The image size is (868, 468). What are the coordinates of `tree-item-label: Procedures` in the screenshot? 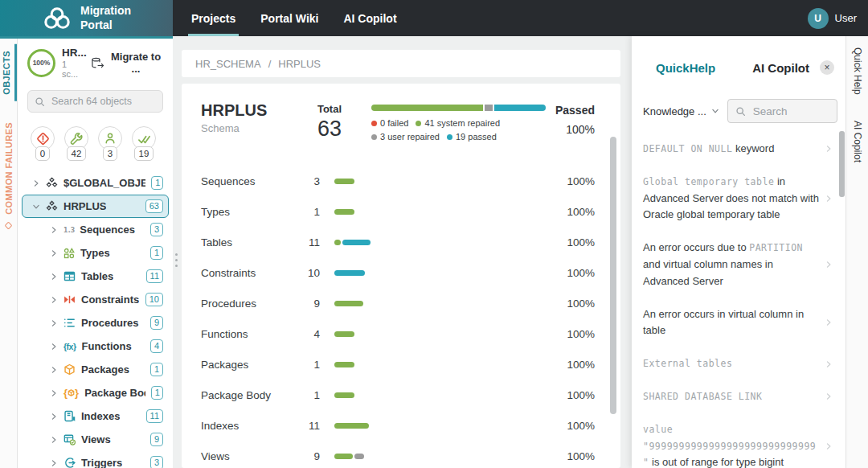 It's located at (110, 323).